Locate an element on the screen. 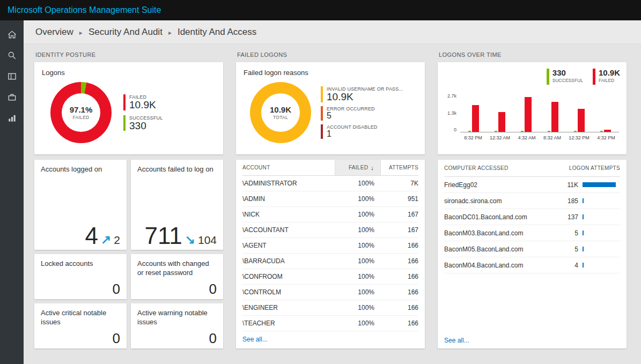 Image resolution: width=641 pixels, height=364 pixels. table-row: BaconDC01.BaconLand.com137 is located at coordinates (532, 217).